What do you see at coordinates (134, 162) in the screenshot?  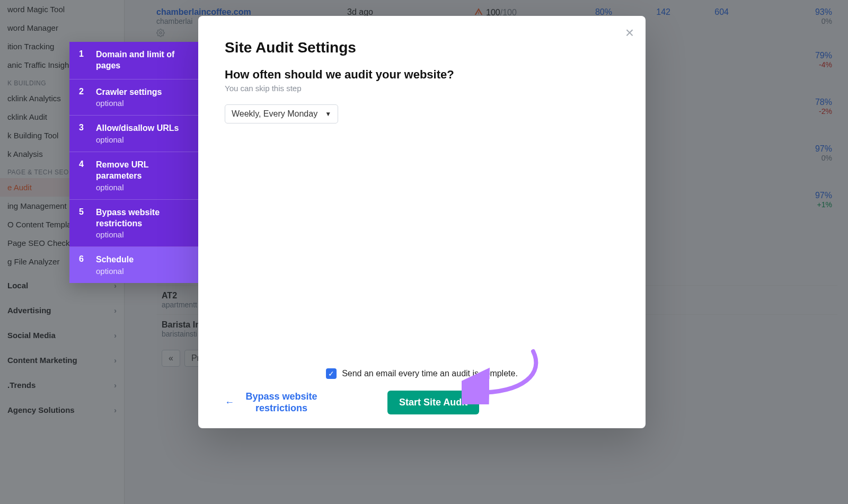 I see `wizard-steps-panel: 1 Domain and limit of pages 2 Crawler se…` at bounding box center [134, 162].